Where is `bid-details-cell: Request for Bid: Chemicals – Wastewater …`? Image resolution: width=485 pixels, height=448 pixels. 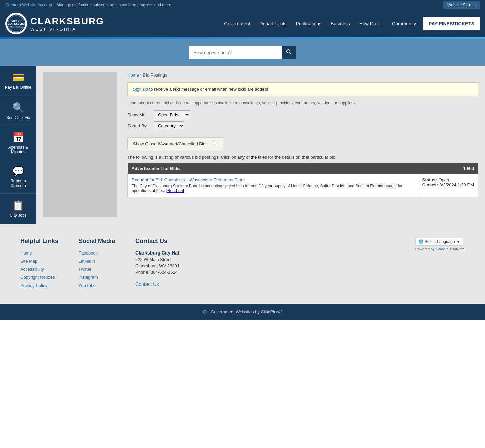
bid-details-cell: Request for Bid: Chemicals – Wastewater … is located at coordinates (273, 185).